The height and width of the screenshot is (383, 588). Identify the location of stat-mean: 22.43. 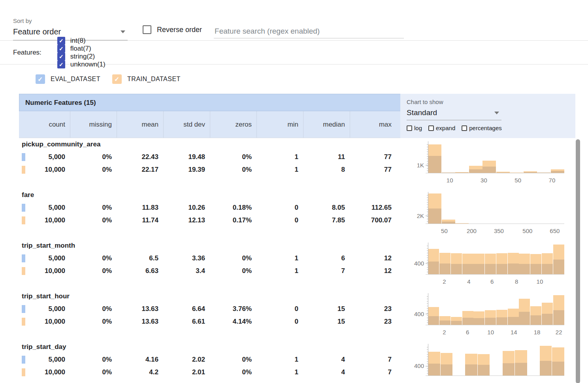
(140, 157).